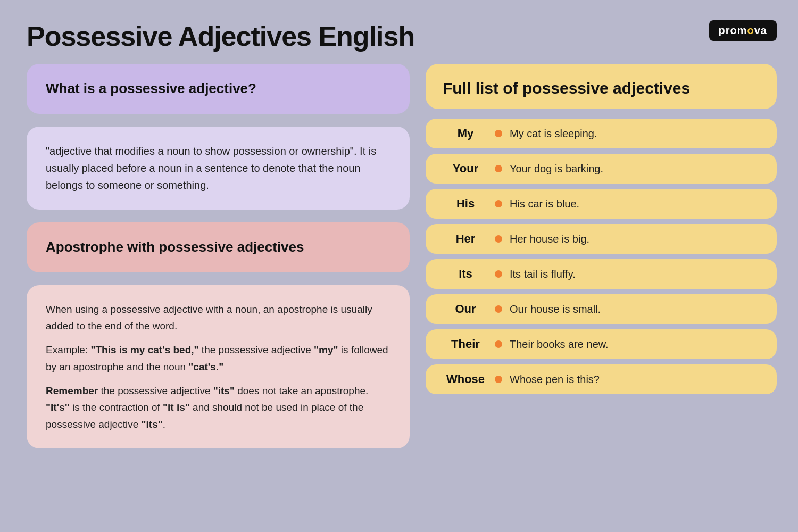 The height and width of the screenshot is (532, 798). What do you see at coordinates (301, 390) in the screenshot?
I see `para3-mid2: does not take an apostrophe.` at bounding box center [301, 390].